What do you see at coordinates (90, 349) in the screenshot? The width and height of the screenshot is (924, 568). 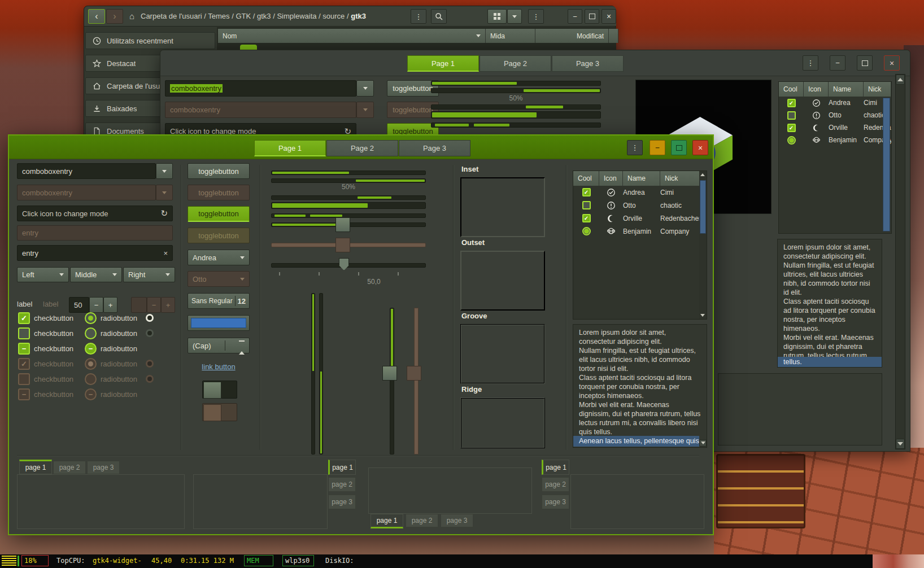 I see `radiobutton-indeterminate: −` at bounding box center [90, 349].